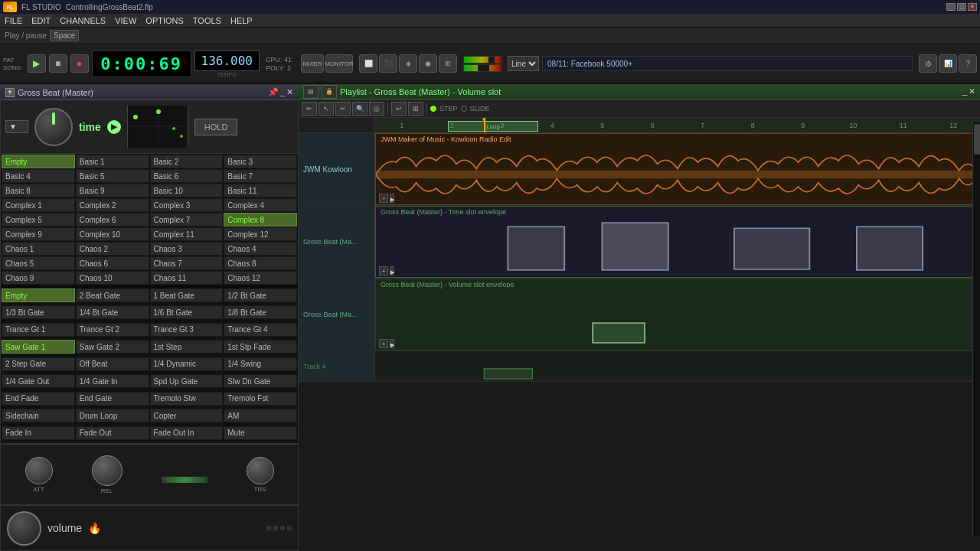 This screenshot has width=980, height=551. I want to click on vol-preset-1/4-bt-gate: 1/4 Bt Gate, so click(113, 312).